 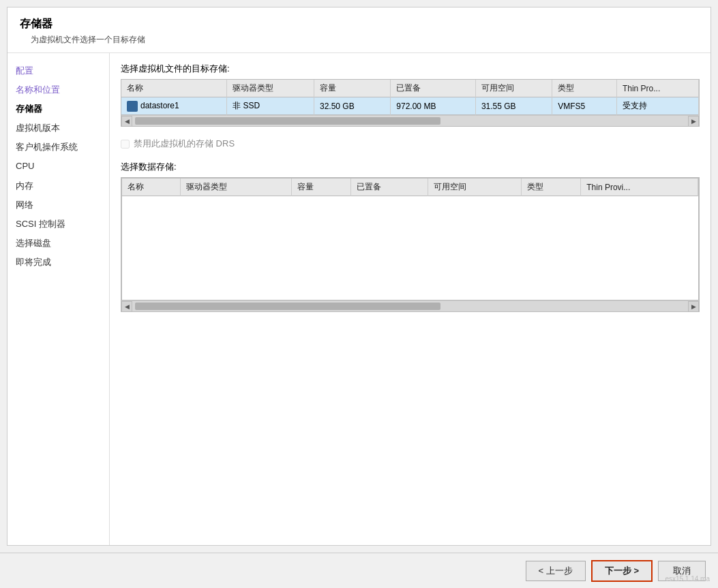 I want to click on sidebar-item-name-location: 名称和位置, so click(x=59, y=90).